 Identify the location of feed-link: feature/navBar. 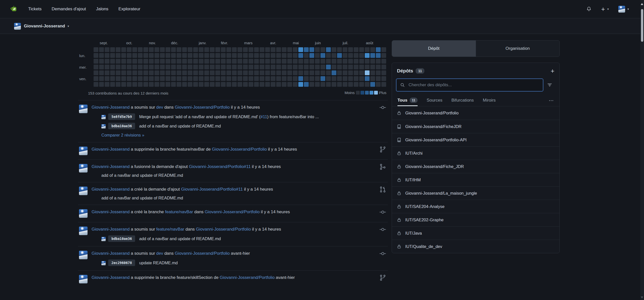
(170, 229).